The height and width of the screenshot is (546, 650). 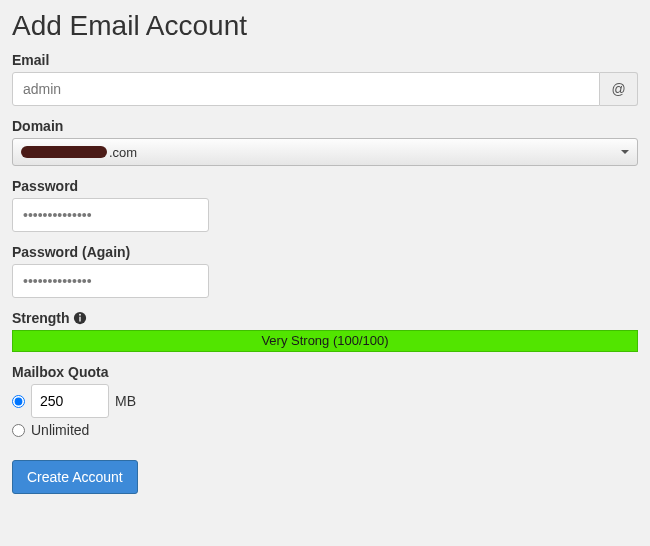 I want to click on domain-select: .com, so click(x=325, y=152).